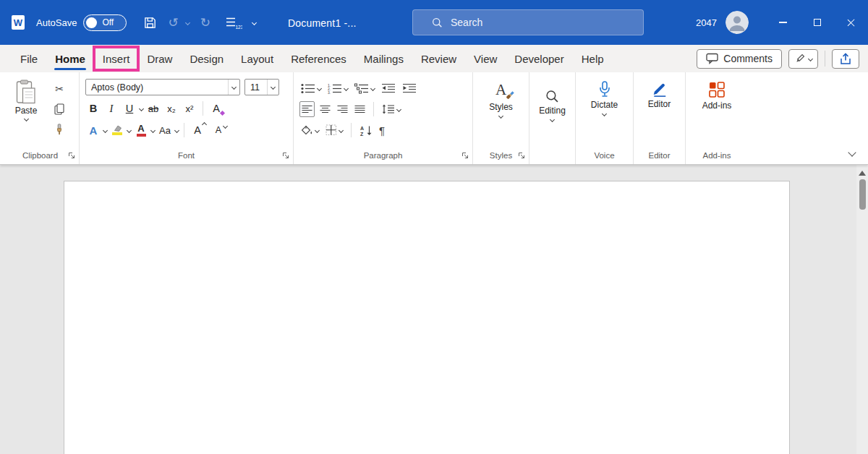  Describe the element at coordinates (485, 59) in the screenshot. I see `tab-view: View` at that location.